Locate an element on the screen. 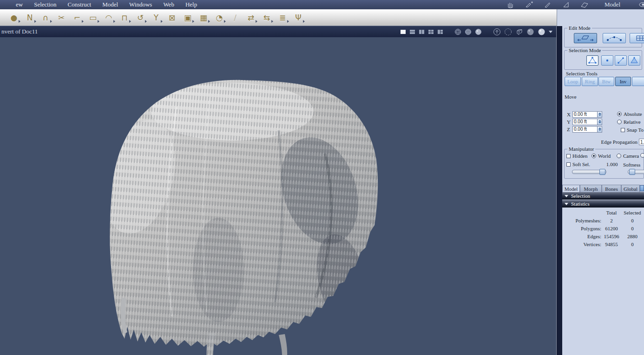  perspective-box-icon is located at coordinates (519, 32).